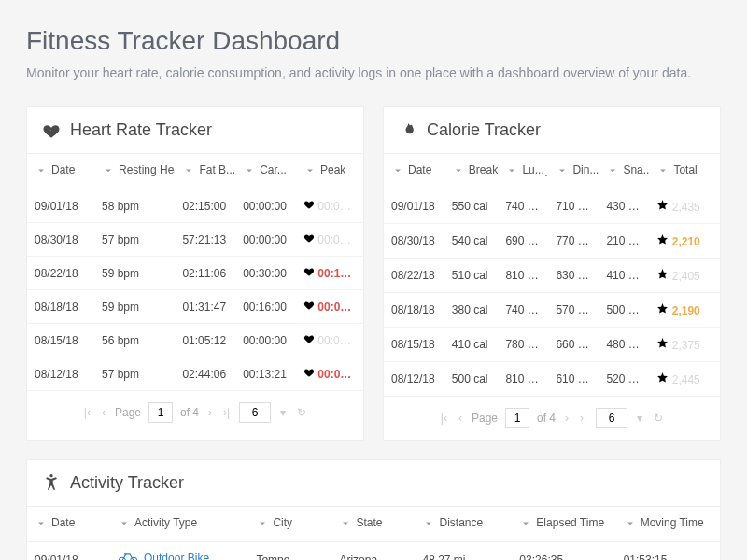  I want to click on sort-header: Elapsed Time, so click(562, 523).